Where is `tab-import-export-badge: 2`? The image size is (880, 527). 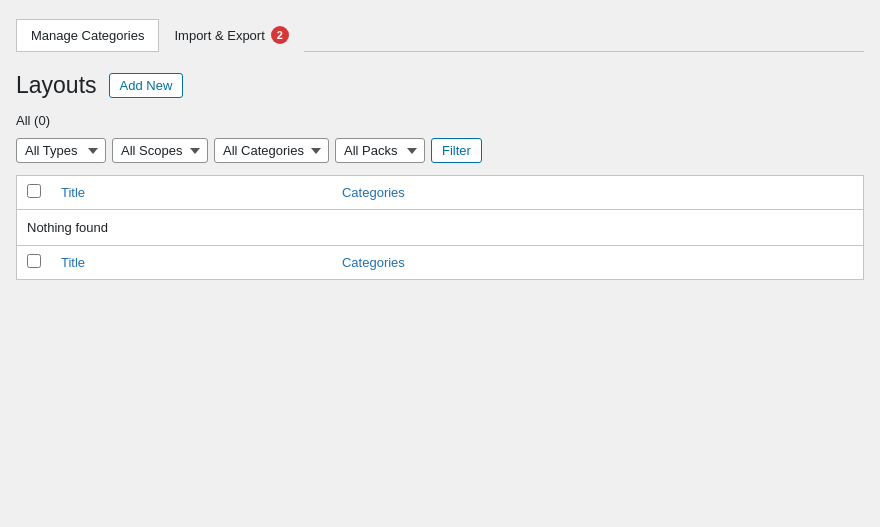 tab-import-export-badge: 2 is located at coordinates (280, 35).